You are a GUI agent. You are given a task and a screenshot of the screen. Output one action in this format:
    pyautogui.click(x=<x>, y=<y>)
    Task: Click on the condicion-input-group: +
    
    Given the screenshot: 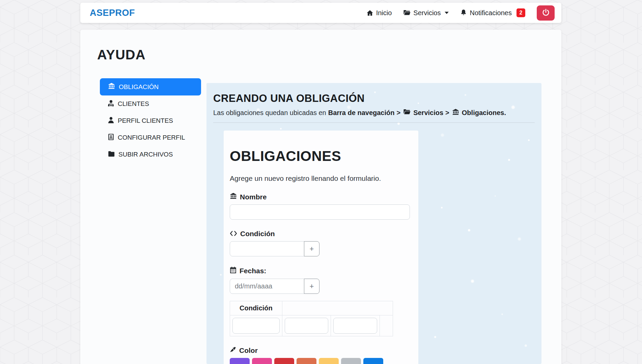 What is the action you would take?
    pyautogui.click(x=275, y=249)
    